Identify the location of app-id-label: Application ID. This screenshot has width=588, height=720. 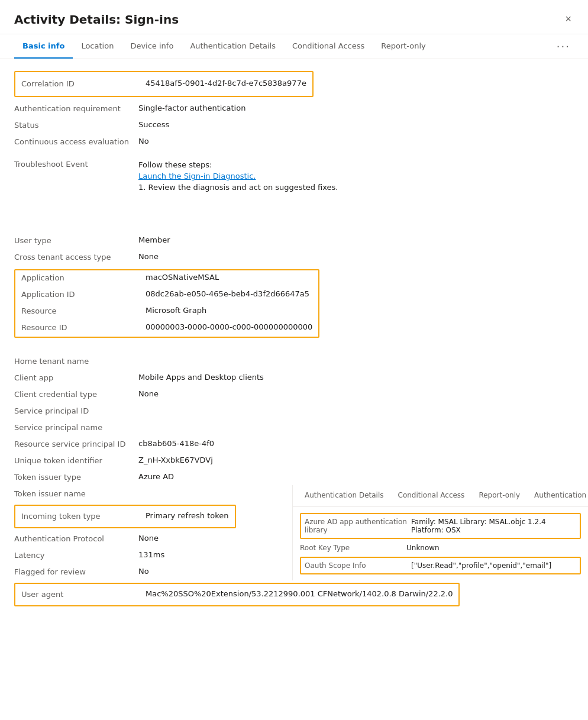
(83, 294).